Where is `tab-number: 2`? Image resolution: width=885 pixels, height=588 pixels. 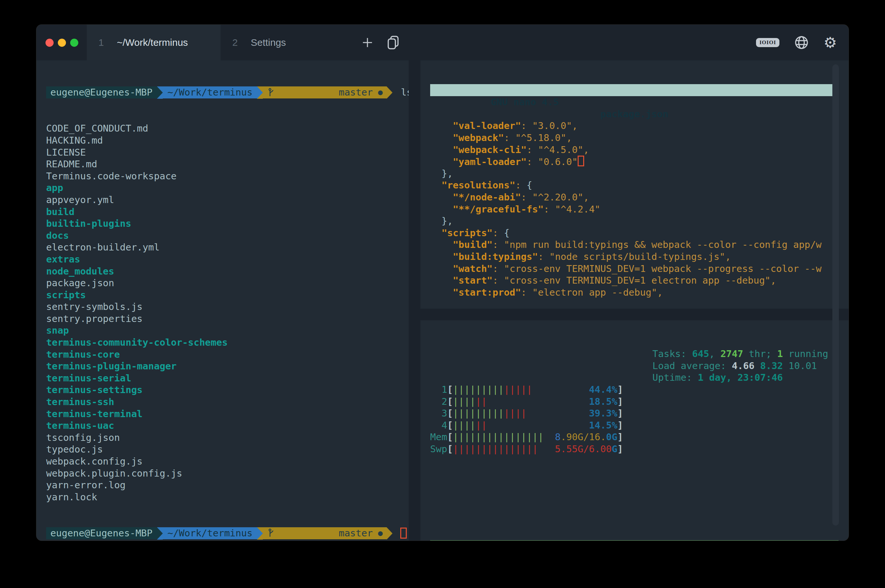
tab-number: 2 is located at coordinates (235, 43).